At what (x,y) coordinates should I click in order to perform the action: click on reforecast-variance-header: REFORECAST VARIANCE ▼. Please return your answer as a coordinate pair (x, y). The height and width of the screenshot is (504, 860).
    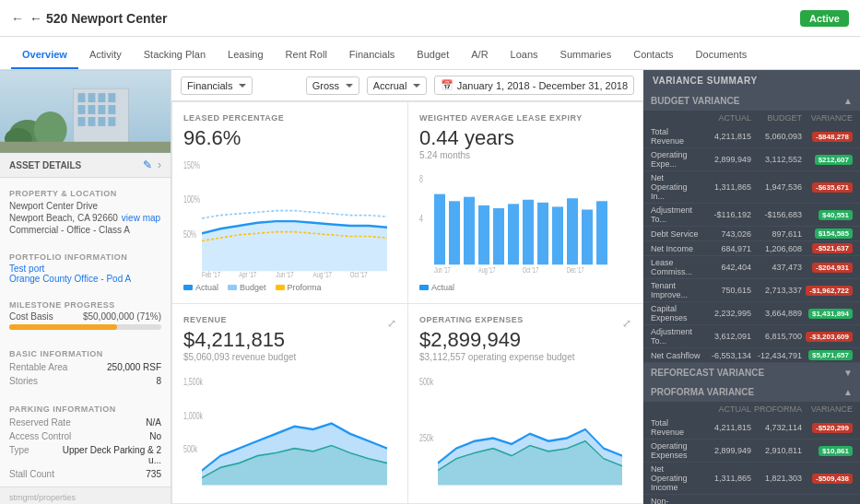
    Looking at the image, I should click on (752, 372).